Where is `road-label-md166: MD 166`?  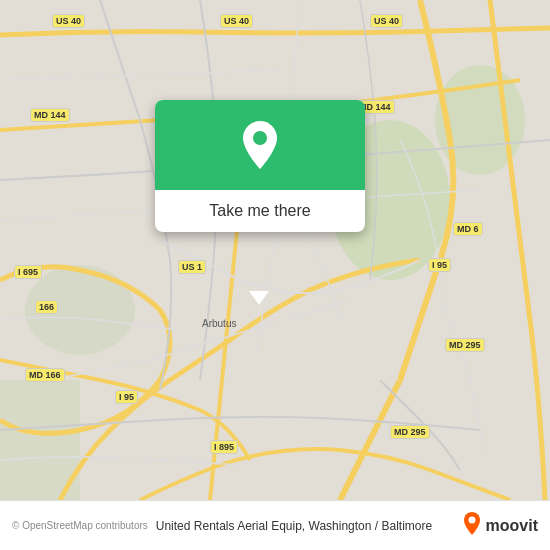
road-label-md166: MD 166 is located at coordinates (45, 375).